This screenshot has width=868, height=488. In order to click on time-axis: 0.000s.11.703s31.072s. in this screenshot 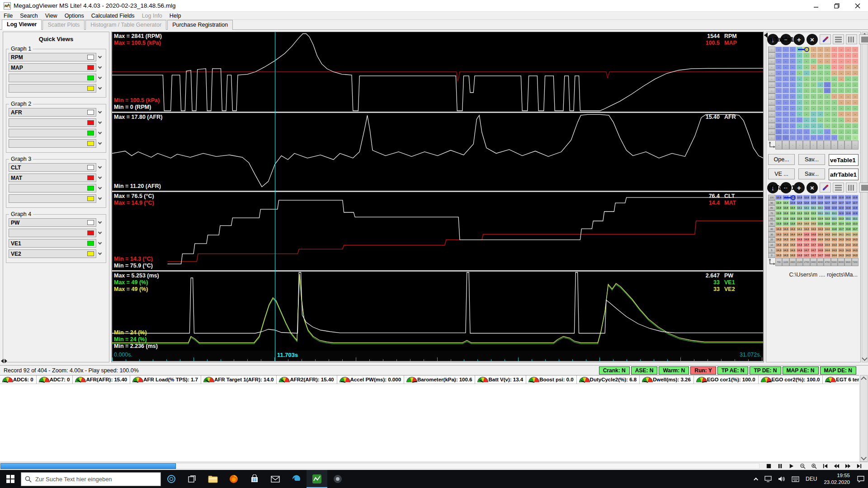, I will do `click(438, 356)`.